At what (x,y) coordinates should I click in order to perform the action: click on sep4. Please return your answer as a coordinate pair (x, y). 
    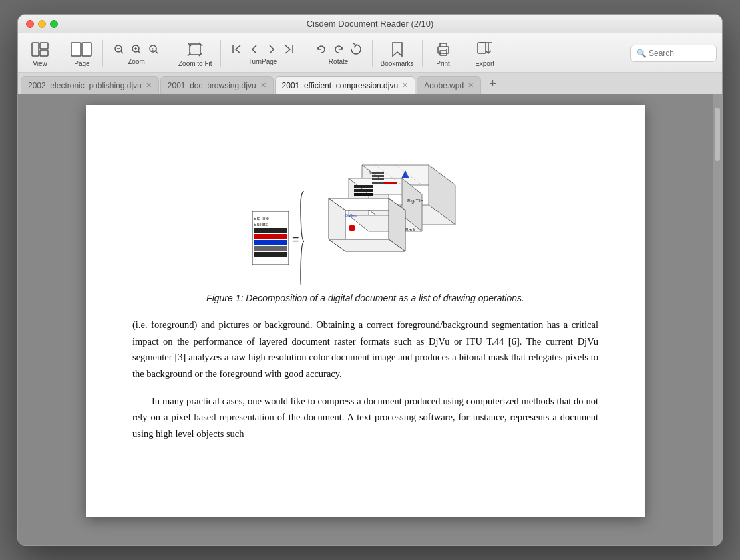
    Looking at the image, I should click on (221, 53).